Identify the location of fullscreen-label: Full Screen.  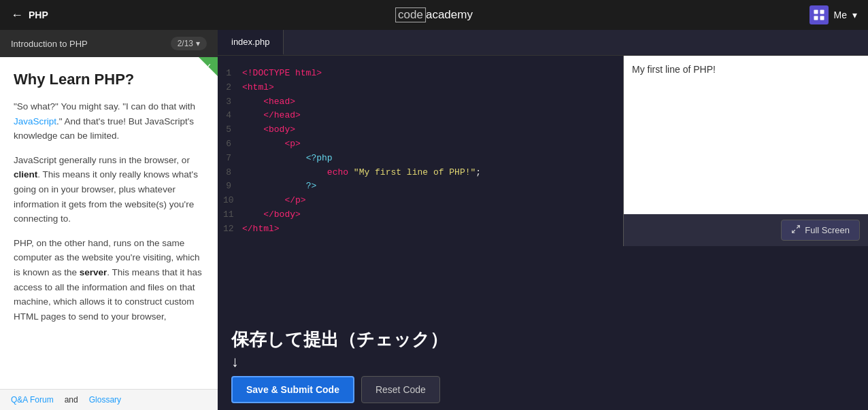
(827, 230).